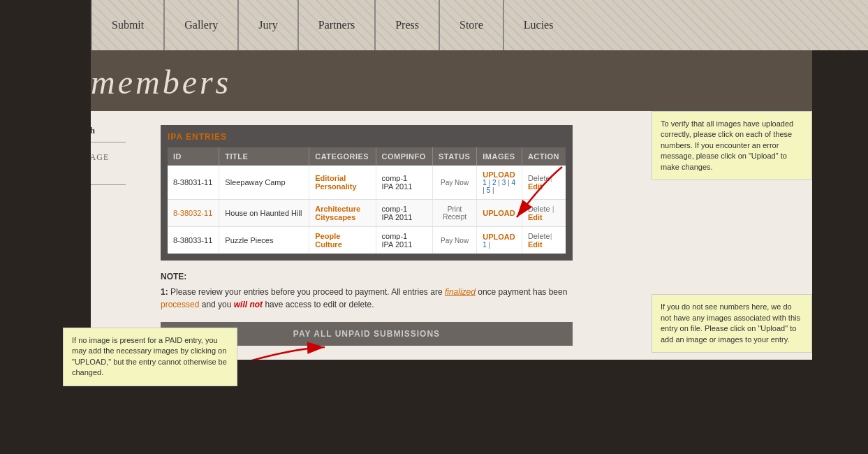 This screenshot has width=868, height=454. I want to click on tooltip-bottom-right: If you do not see numbers here, we do no…, so click(732, 323).